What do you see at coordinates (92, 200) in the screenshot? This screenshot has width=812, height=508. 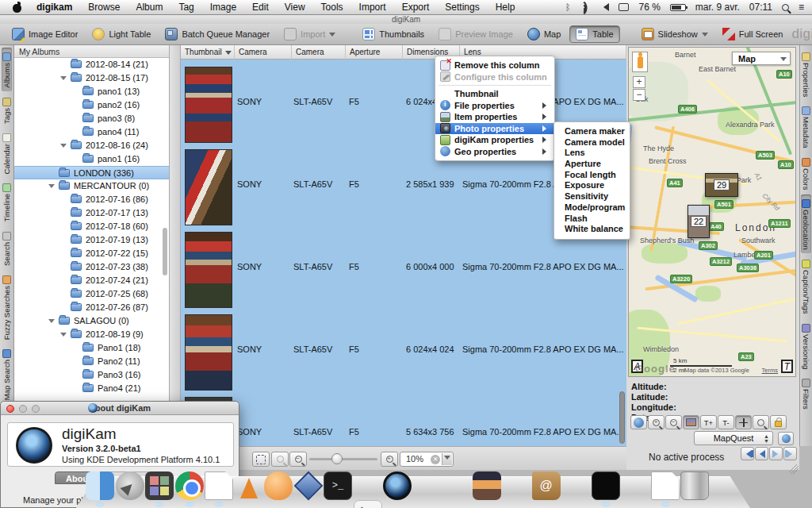 I see `album-item: 2012-07-16 (86)` at bounding box center [92, 200].